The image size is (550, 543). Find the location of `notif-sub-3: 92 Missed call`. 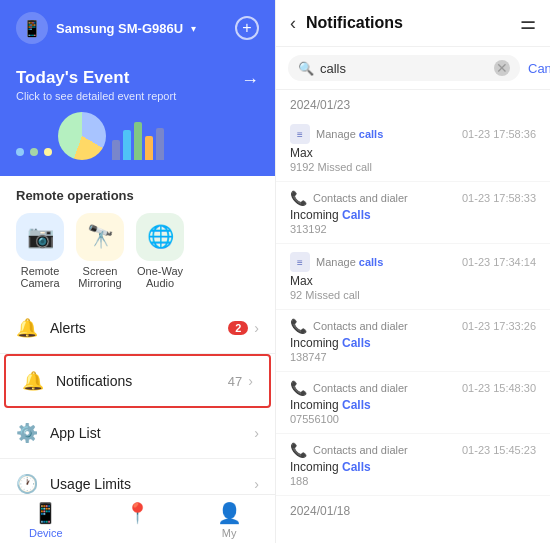

notif-sub-3: 92 Missed call is located at coordinates (413, 295).